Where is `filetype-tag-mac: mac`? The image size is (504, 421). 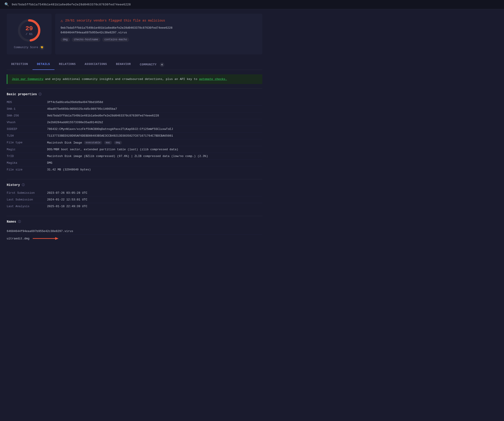
filetype-tag-mac: mac is located at coordinates (108, 143).